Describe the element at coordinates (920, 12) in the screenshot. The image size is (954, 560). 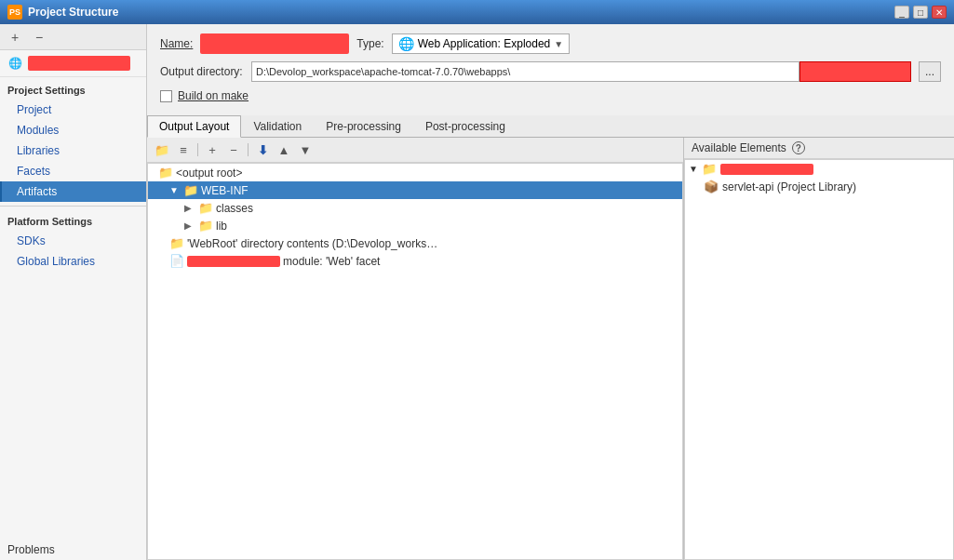
I see `maximize-button: □` at that location.